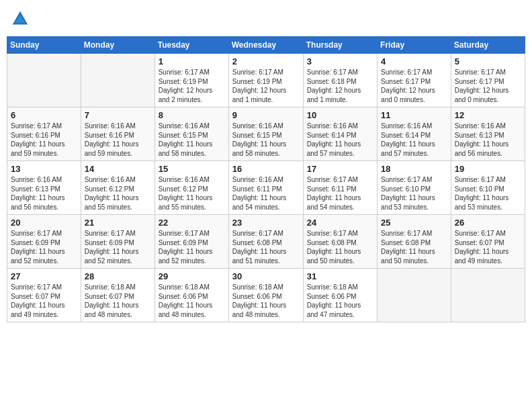 Image resolution: width=532 pixels, height=411 pixels. I want to click on weekday-header-sunday: Sunday, so click(44, 46).